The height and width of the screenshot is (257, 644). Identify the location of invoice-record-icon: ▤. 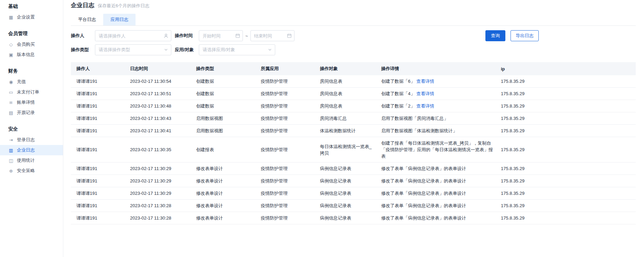
(11, 113).